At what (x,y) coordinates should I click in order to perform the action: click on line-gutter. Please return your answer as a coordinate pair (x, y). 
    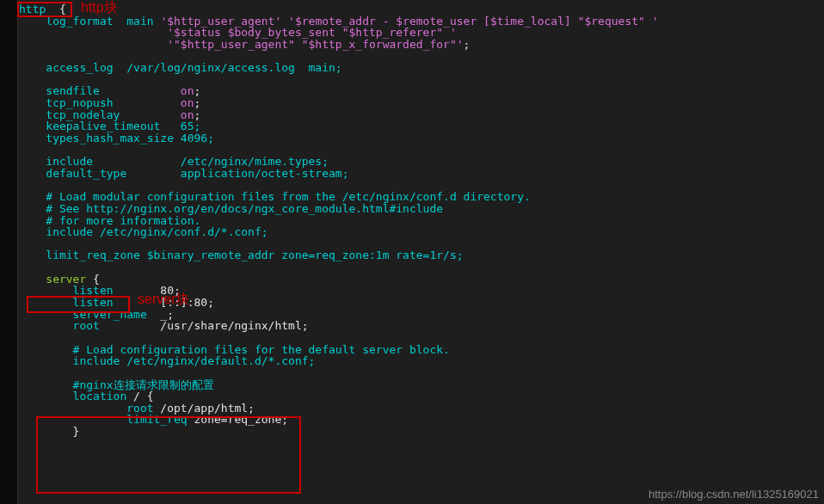
    Looking at the image, I should click on (9, 252).